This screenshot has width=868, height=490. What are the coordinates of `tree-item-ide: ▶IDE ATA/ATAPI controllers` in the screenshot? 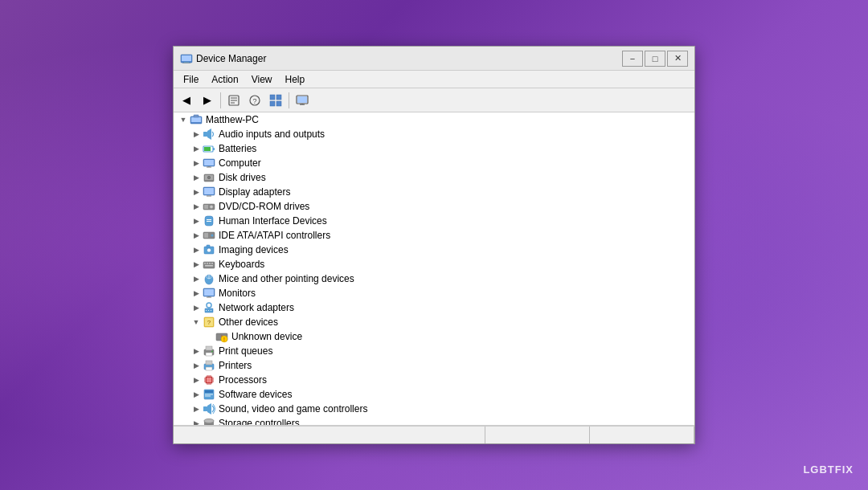 It's located at (434, 235).